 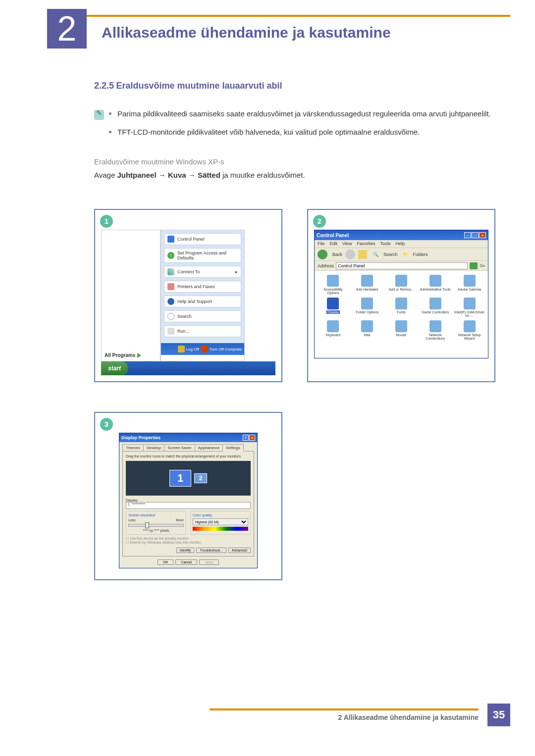 What do you see at coordinates (401, 285) in the screenshot?
I see `cp-icon-item: Add or Remov...` at bounding box center [401, 285].